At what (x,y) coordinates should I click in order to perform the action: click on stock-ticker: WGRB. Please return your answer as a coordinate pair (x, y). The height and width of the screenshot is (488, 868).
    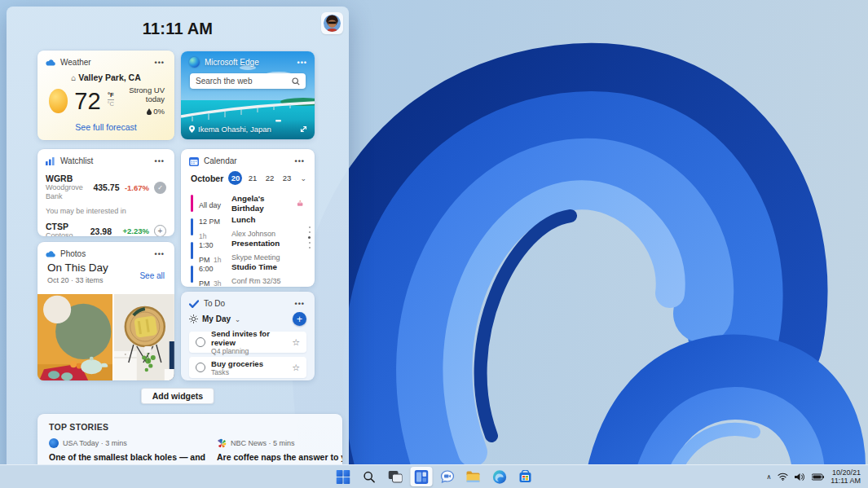
    Looking at the image, I should click on (67, 178).